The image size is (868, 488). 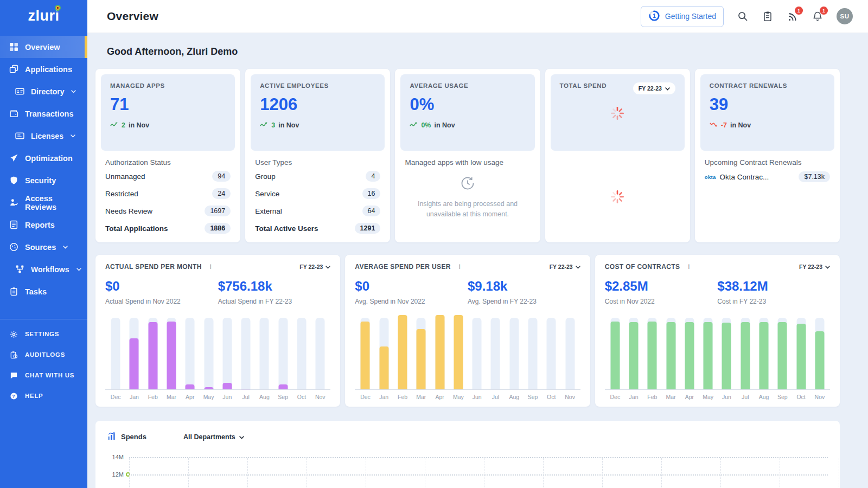 I want to click on search-icon, so click(x=743, y=16).